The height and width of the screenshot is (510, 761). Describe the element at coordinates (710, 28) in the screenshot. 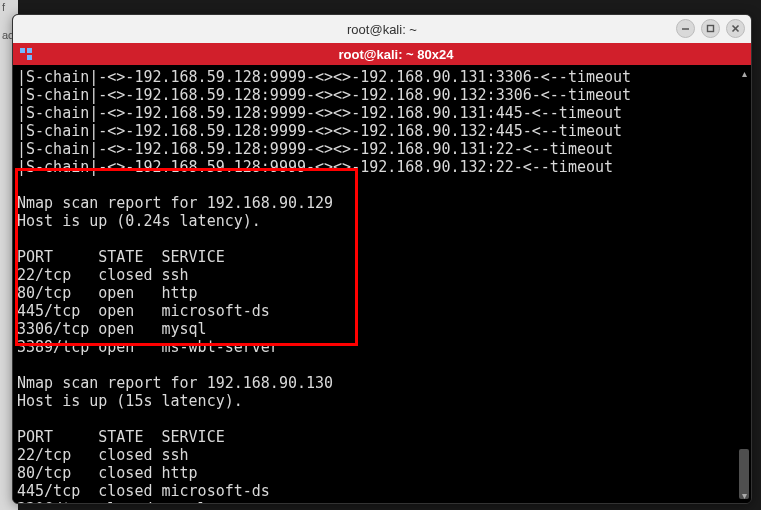

I see `maximize-button` at that location.